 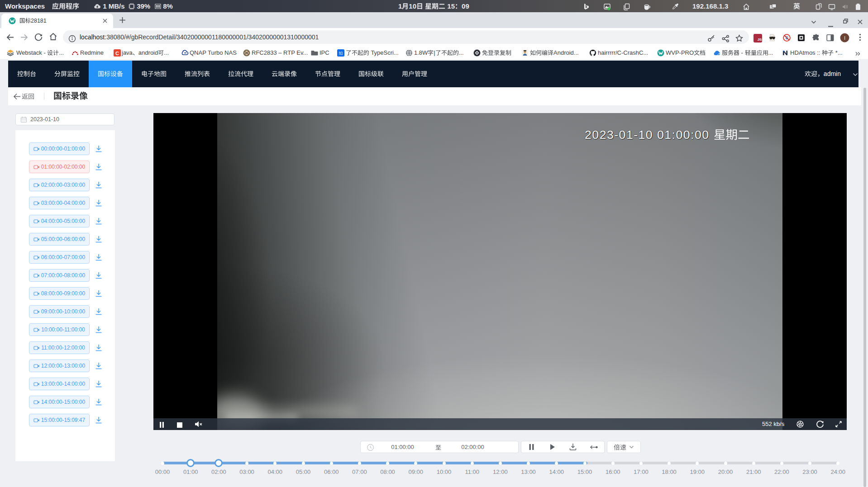 I want to click on svg-text: I, so click(x=844, y=38).